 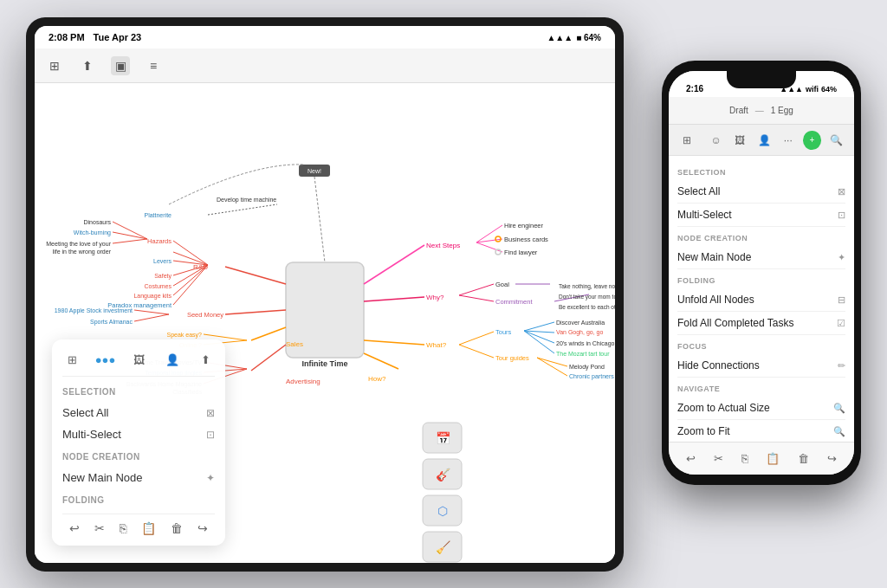 I want to click on redo-icon: ↪, so click(x=203, y=528).